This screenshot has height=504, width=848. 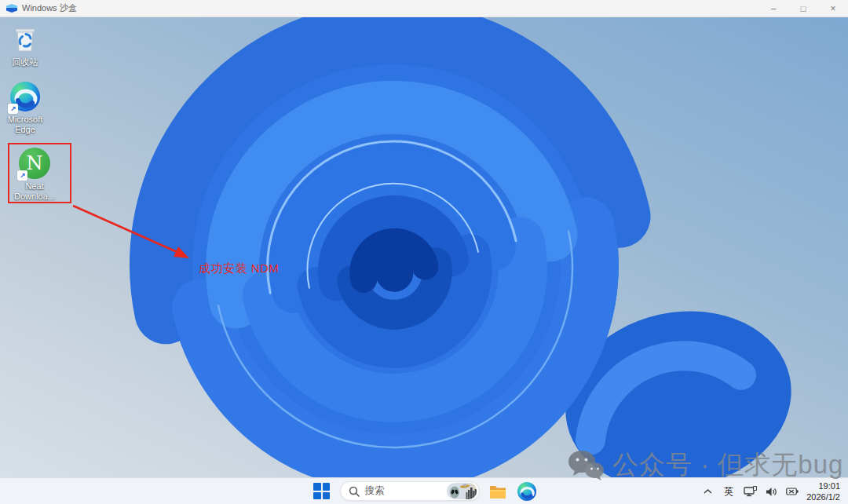 I want to click on file-explorer-button, so click(x=498, y=491).